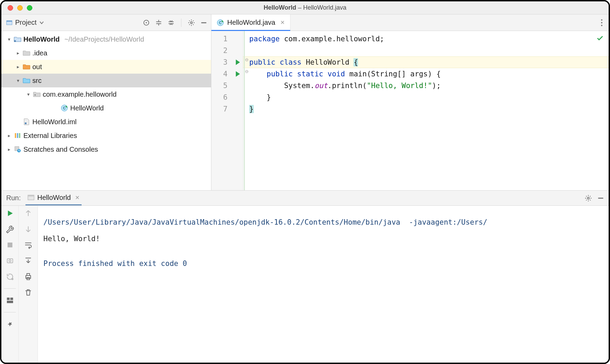  What do you see at coordinates (37, 94) in the screenshot?
I see `package-icon` at bounding box center [37, 94].